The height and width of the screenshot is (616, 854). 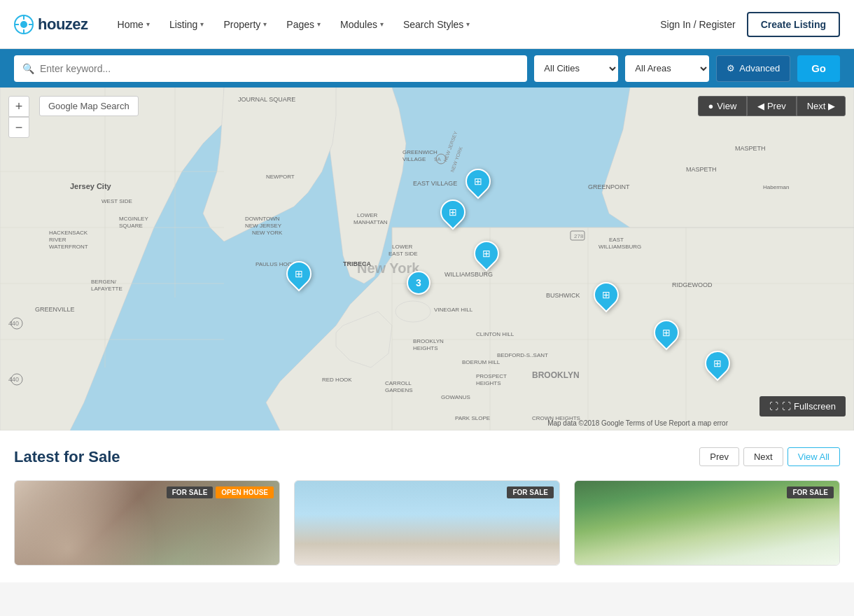 What do you see at coordinates (718, 363) in the screenshot?
I see `map-pin-7: ⊞` at bounding box center [718, 363].